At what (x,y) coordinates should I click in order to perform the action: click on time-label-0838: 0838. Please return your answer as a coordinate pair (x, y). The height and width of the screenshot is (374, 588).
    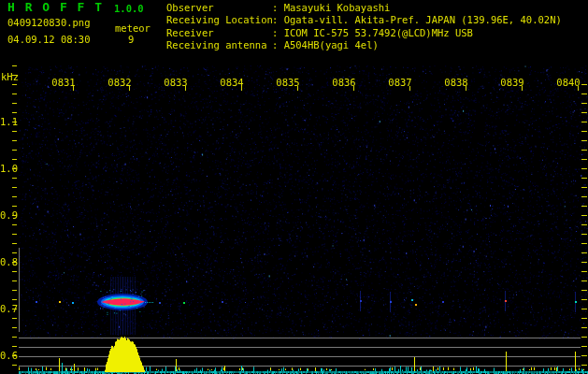
    Looking at the image, I should click on (456, 82).